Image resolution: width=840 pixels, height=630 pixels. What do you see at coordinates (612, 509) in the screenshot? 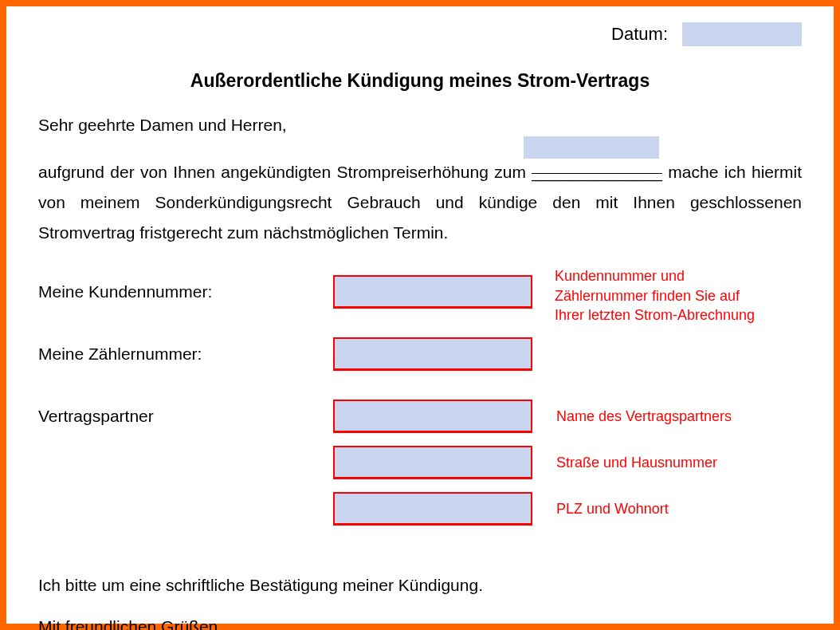
I see `note-plz: PLZ und Wohnort` at bounding box center [612, 509].